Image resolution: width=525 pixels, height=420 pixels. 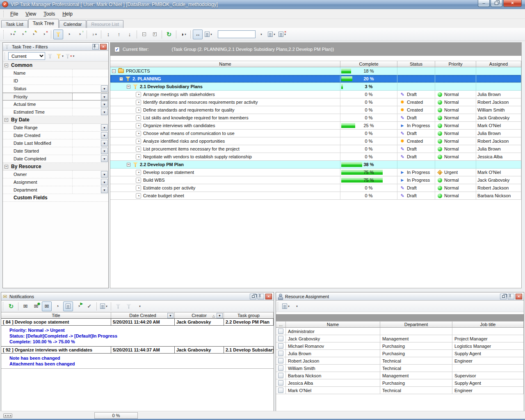 I want to click on task-row: ◔List procurement items necessary for th…, so click(x=316, y=149).